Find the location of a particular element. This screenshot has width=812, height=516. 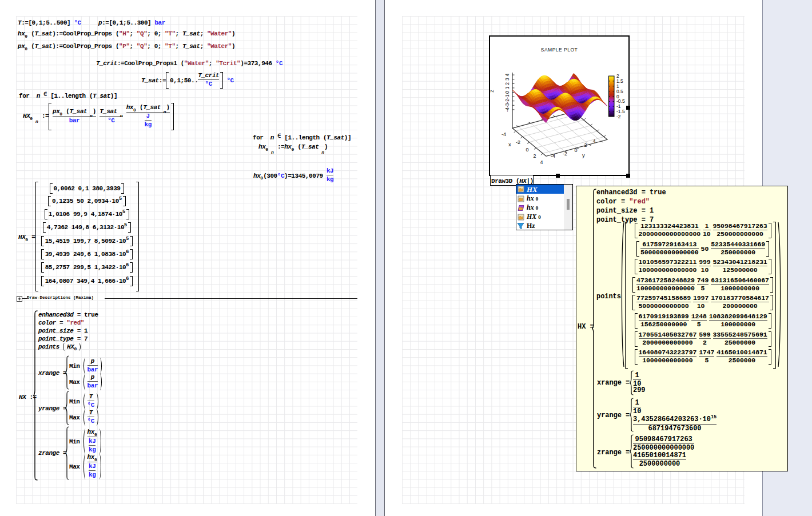

svg-text: -1 is located at coordinates (507, 97).